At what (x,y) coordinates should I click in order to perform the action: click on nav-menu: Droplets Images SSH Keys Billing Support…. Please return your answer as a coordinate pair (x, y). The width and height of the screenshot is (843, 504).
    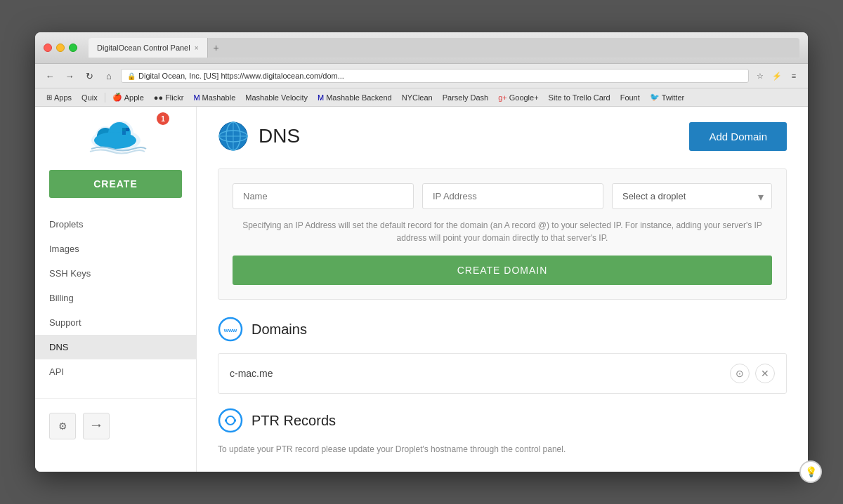
    Looking at the image, I should click on (115, 298).